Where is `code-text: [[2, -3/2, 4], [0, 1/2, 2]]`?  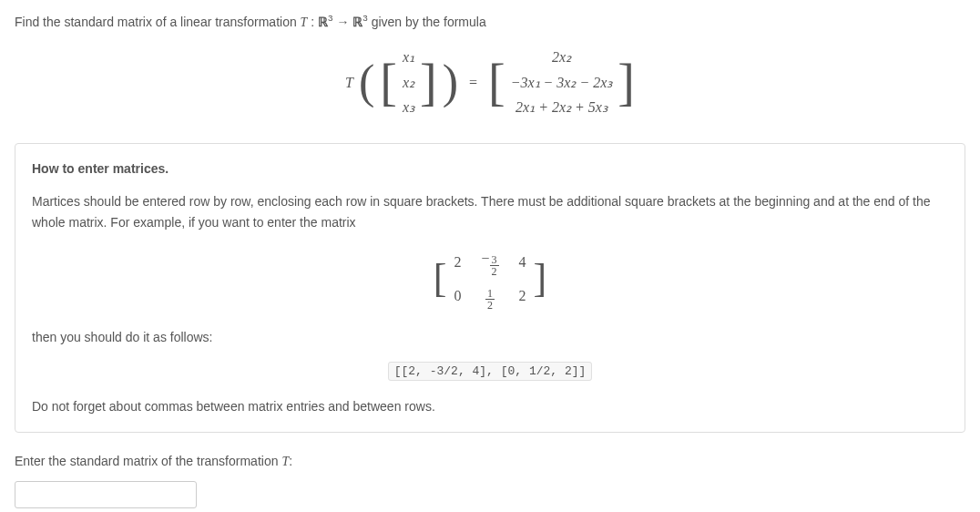
code-text: [[2, -3/2, 4], [0, 1/2, 2]] is located at coordinates (490, 372).